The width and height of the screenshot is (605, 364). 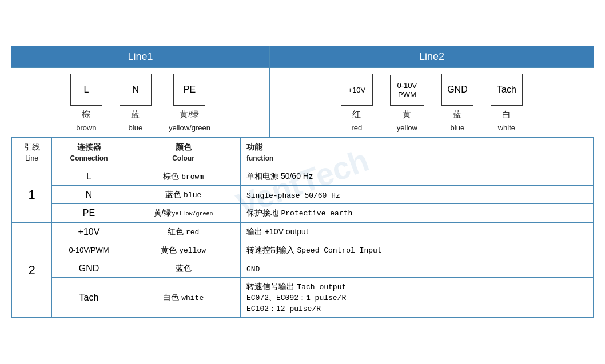 What do you see at coordinates (417, 298) in the screenshot?
I see `row-2-tach-function: 转速信号输出 Tach output EC072、EC092：1 pulse/R…` at bounding box center [417, 298].